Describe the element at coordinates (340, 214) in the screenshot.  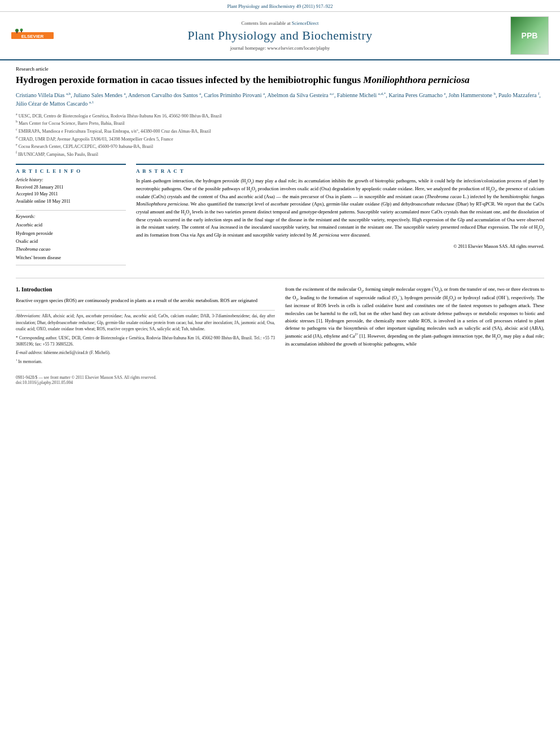
I see `abstract-text: In plant–pathogen interaction, the hydro…` at that location.